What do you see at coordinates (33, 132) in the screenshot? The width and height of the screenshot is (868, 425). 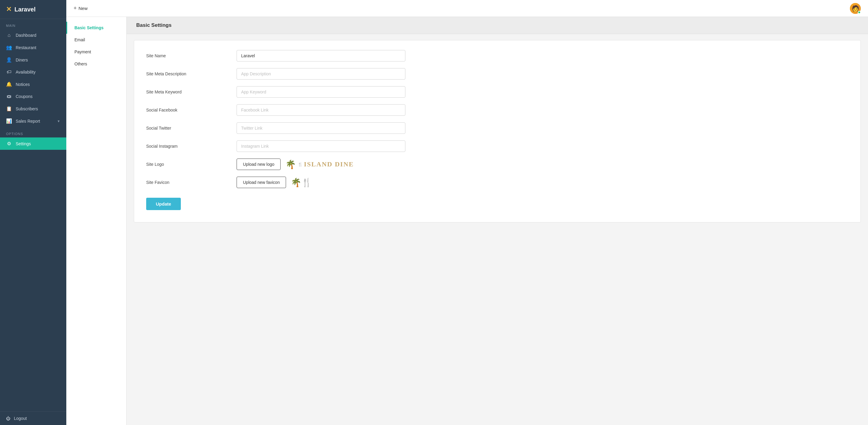 I see `sidebar-options-label: Options` at bounding box center [33, 132].